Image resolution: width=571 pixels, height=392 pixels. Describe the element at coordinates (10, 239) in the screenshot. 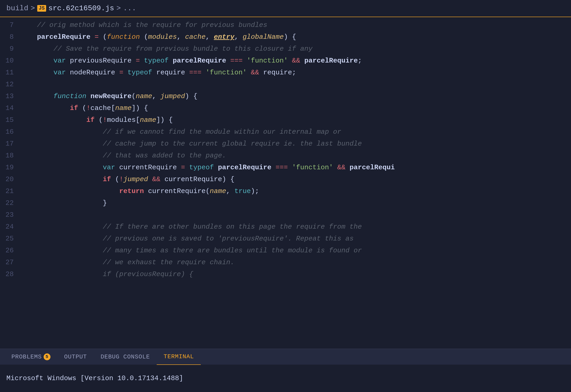

I see `line-num-25: 25` at that location.